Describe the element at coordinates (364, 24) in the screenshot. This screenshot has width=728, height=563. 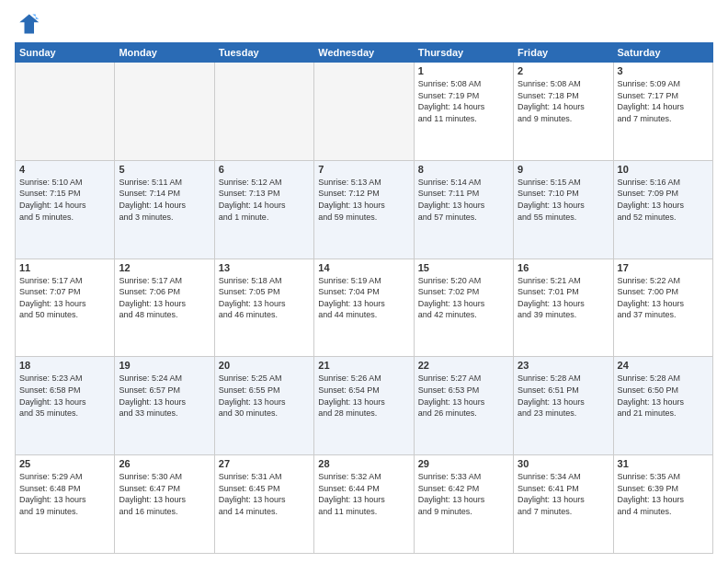
I see `page-header` at that location.